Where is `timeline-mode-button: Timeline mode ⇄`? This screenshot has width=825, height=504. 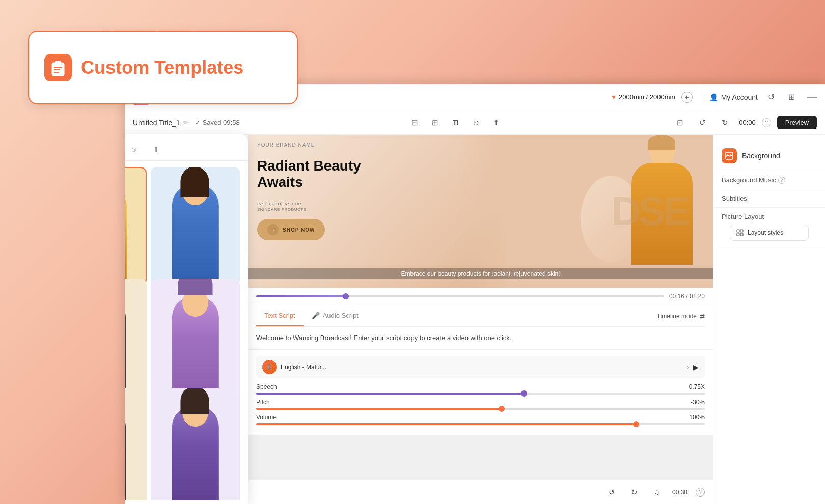 timeline-mode-button: Timeline mode ⇄ is located at coordinates (681, 316).